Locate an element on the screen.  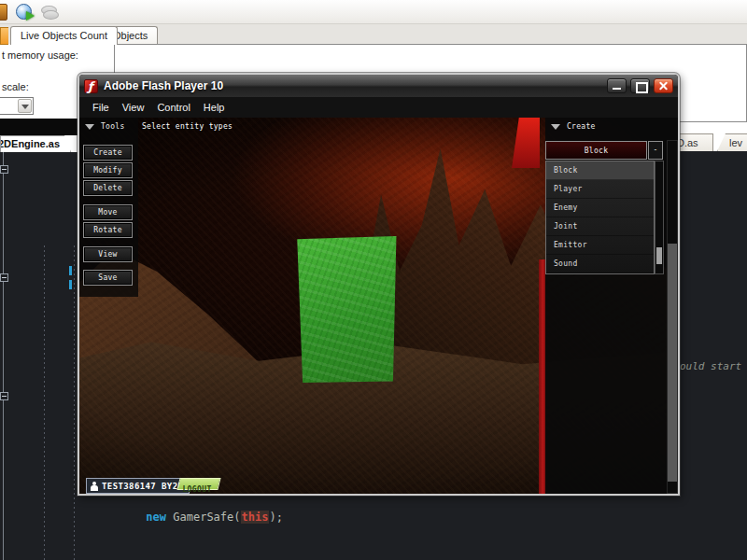
memory-usage-label: t memory usage: is located at coordinates (40, 55).